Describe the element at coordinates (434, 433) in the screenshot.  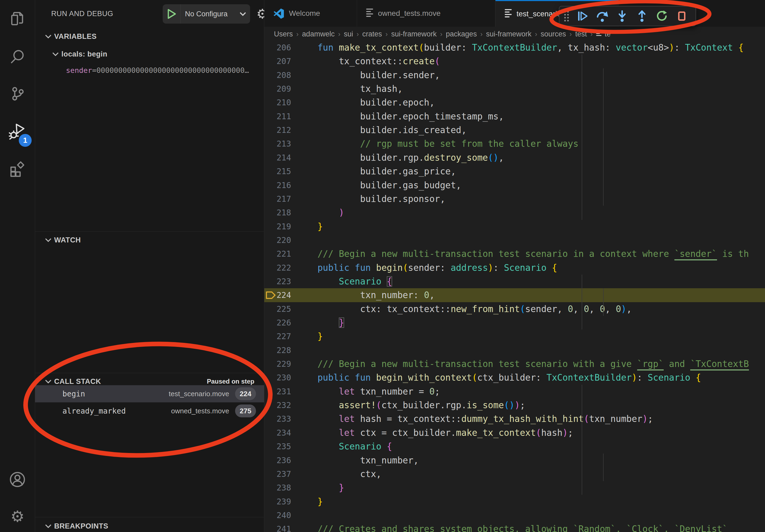
I see `code-text: let ctx = ctx_builder.make_tx_context(ha…` at that location.